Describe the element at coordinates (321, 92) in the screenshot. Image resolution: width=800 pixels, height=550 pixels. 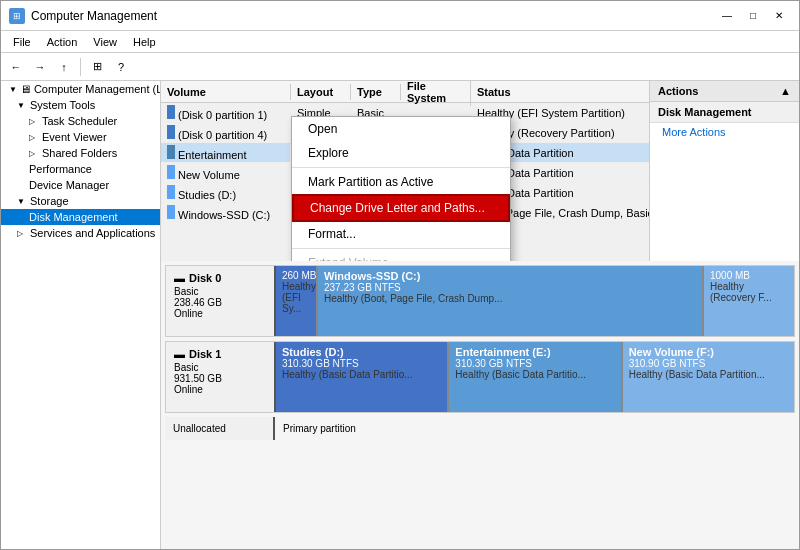
I see `col-header-layout: Layout` at that location.